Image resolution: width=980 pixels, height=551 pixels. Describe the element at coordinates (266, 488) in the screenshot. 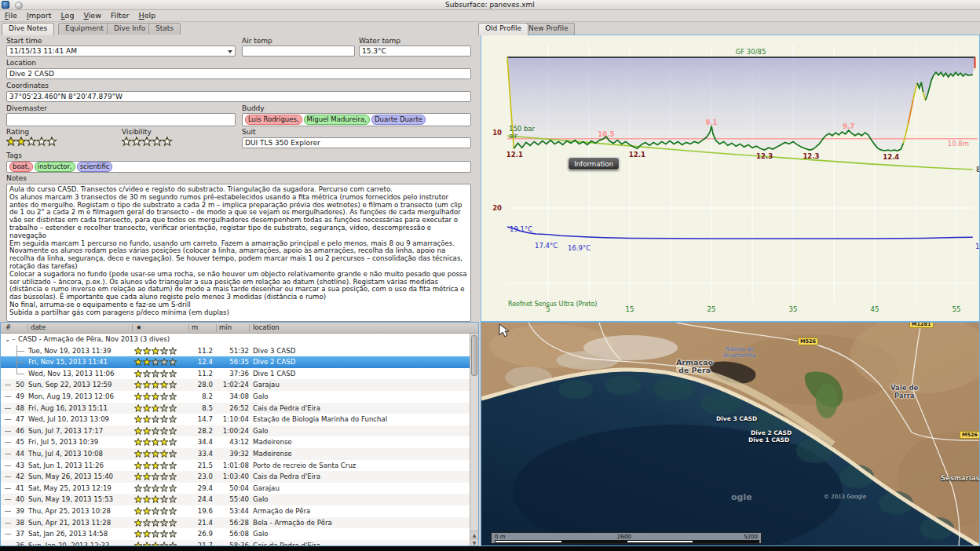

I see `dive-location: Garajau` at that location.